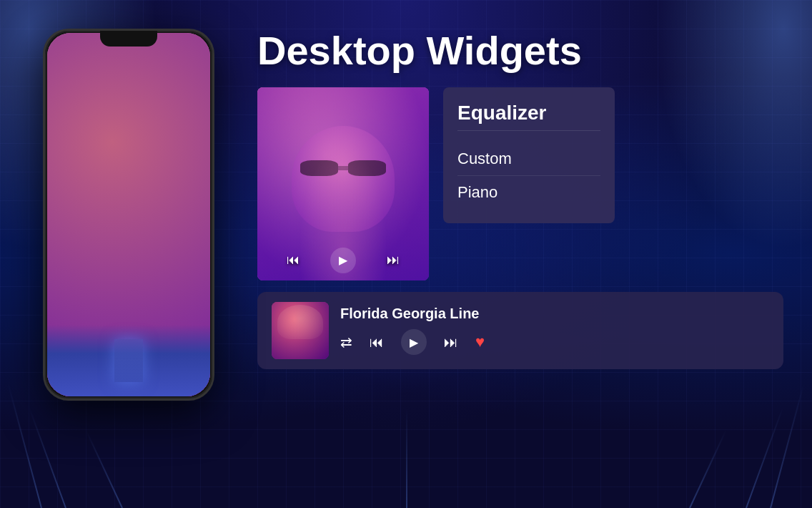 The image size is (812, 508). I want to click on bp-next: ⏭, so click(451, 342).